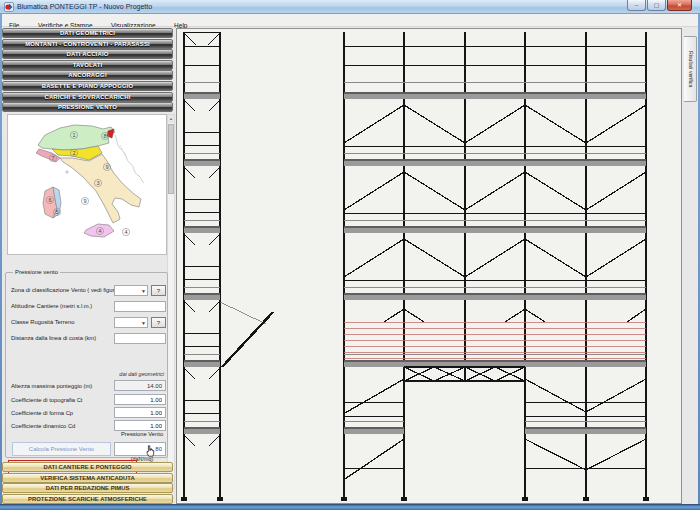 The image size is (700, 510). What do you see at coordinates (88, 65) in the screenshot?
I see `section-tavolati: TAVOLATI` at bounding box center [88, 65].